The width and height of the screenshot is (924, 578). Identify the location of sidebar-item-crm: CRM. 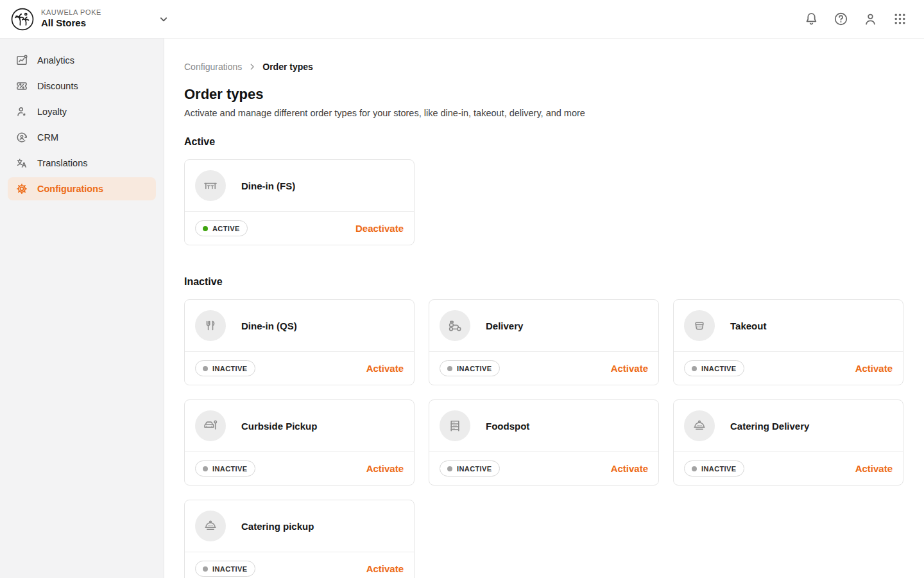
(82, 137).